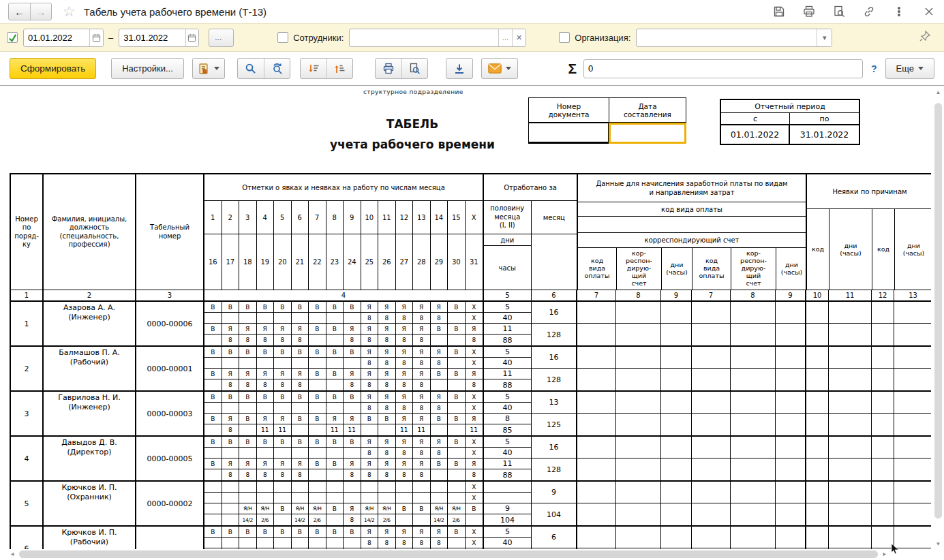  Describe the element at coordinates (370, 520) in the screenshot. I see `day-mark-cell: 14/2` at that location.